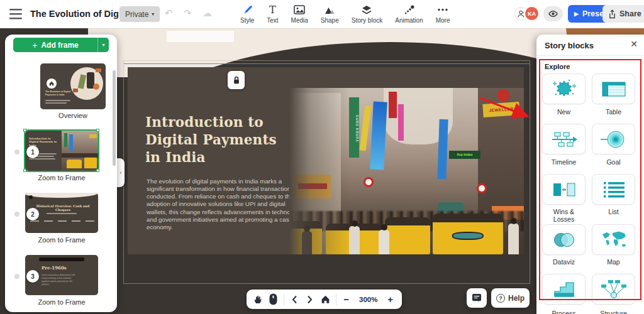 This screenshot has height=314, width=644. What do you see at coordinates (634, 45) in the screenshot?
I see `close-icon: ✕` at bounding box center [634, 45].